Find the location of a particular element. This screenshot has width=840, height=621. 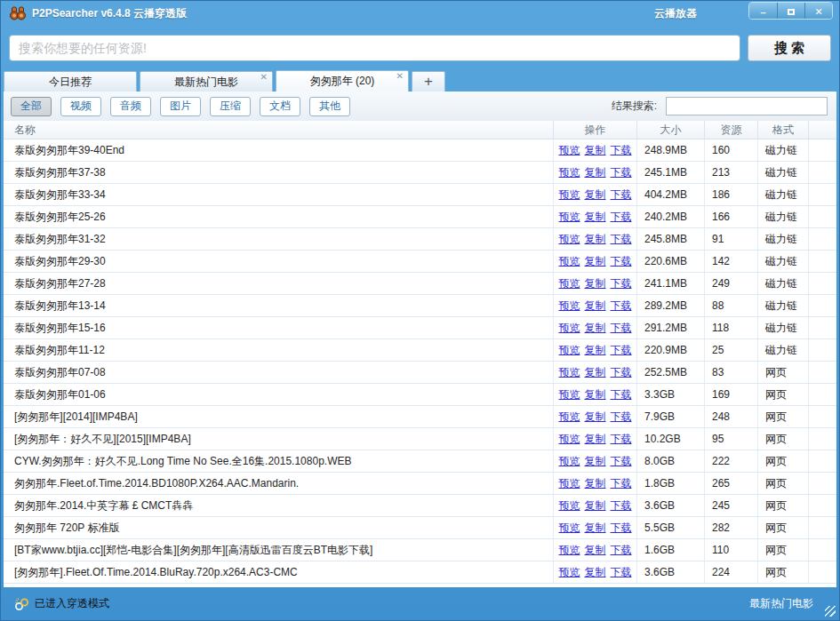

table-row: [匆匆那年].Fleet.Of.Time.2014.BluRay.720p.x2… is located at coordinates (420, 572).